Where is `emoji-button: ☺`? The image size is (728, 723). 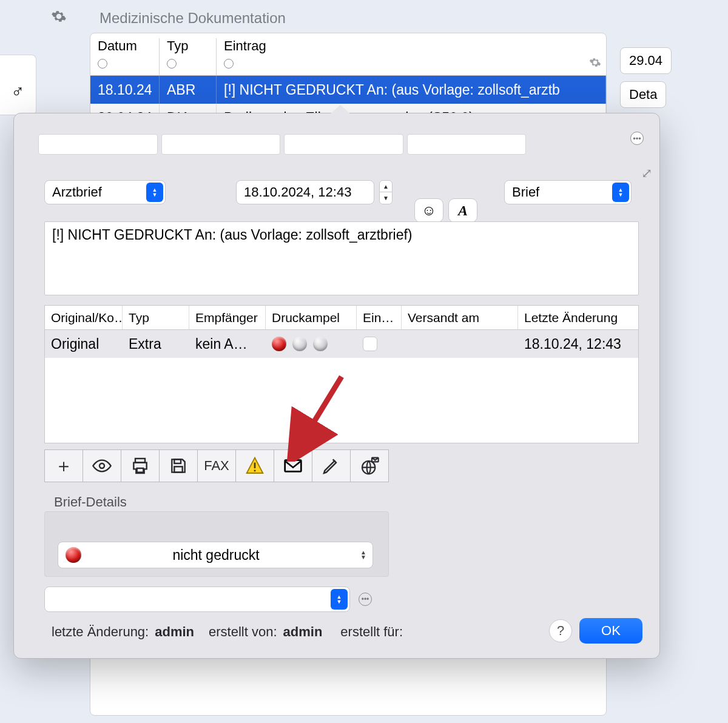
emoji-button: ☺ is located at coordinates (429, 210).